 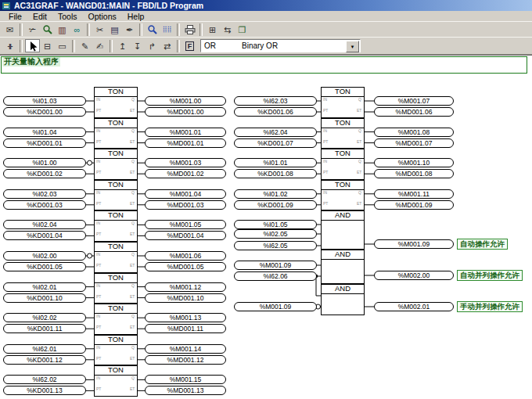 What do you see at coordinates (275, 112) in the screenshot?
I see `input-variable-capsule: %KD001.06` at bounding box center [275, 112].